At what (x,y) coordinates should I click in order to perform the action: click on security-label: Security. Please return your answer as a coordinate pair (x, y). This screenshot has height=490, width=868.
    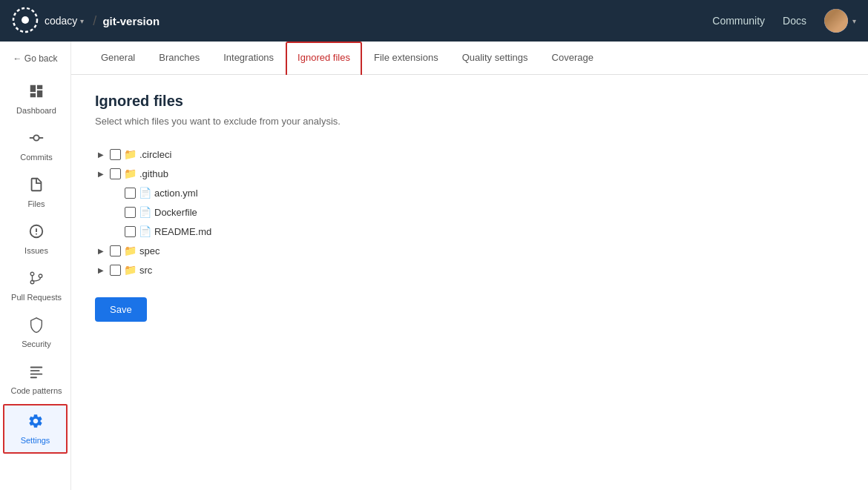
    Looking at the image, I should click on (36, 344).